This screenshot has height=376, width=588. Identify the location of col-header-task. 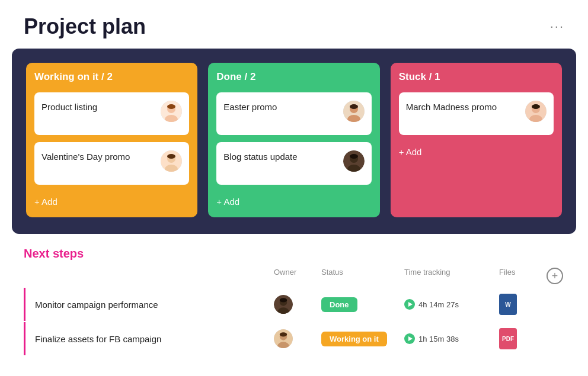
(154, 276).